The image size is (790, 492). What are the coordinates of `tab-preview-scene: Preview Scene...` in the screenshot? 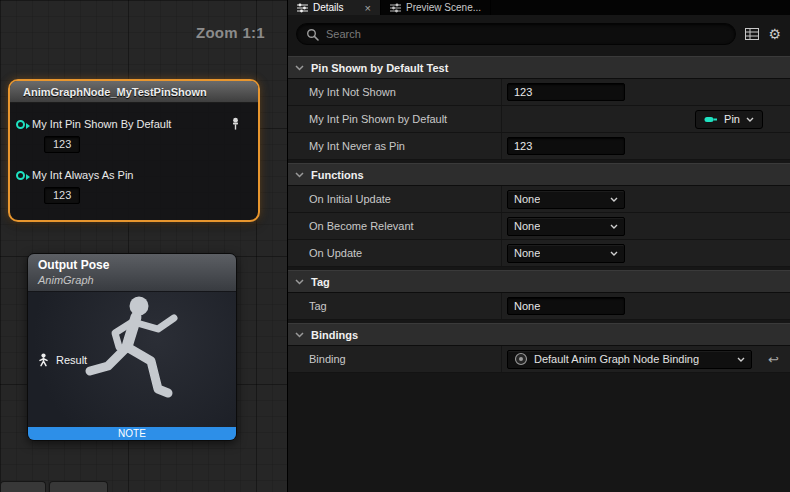 It's located at (436, 8).